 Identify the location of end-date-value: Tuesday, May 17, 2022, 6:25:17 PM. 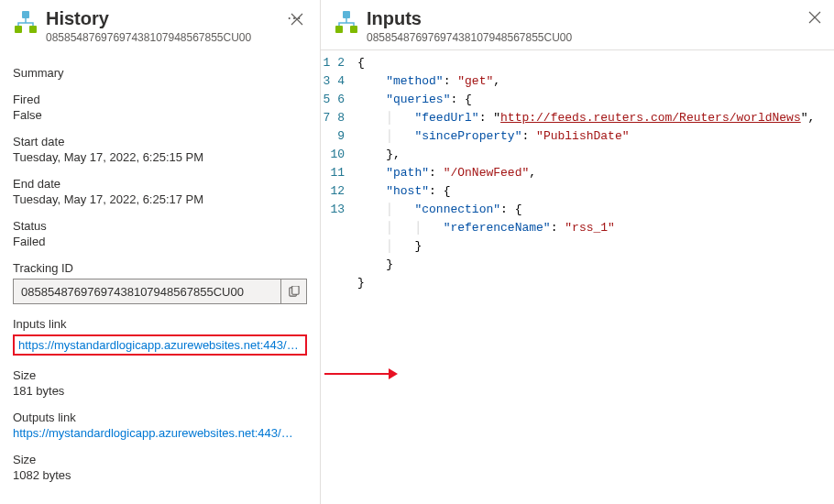
(159, 200).